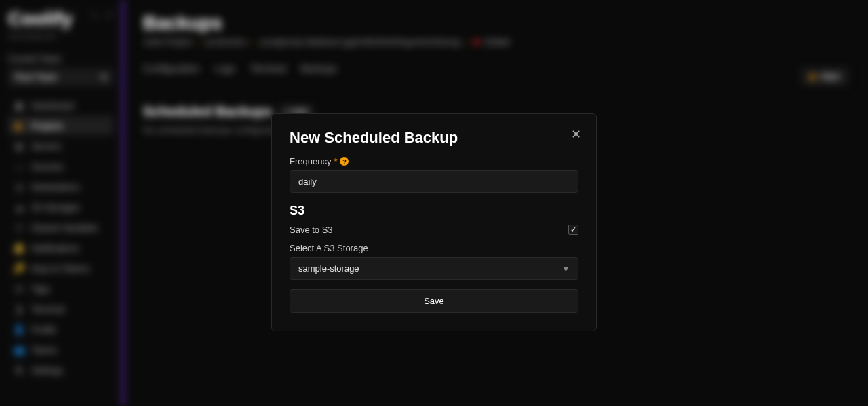 This screenshot has width=868, height=406. What do you see at coordinates (344, 162) in the screenshot?
I see `info-icon` at bounding box center [344, 162].